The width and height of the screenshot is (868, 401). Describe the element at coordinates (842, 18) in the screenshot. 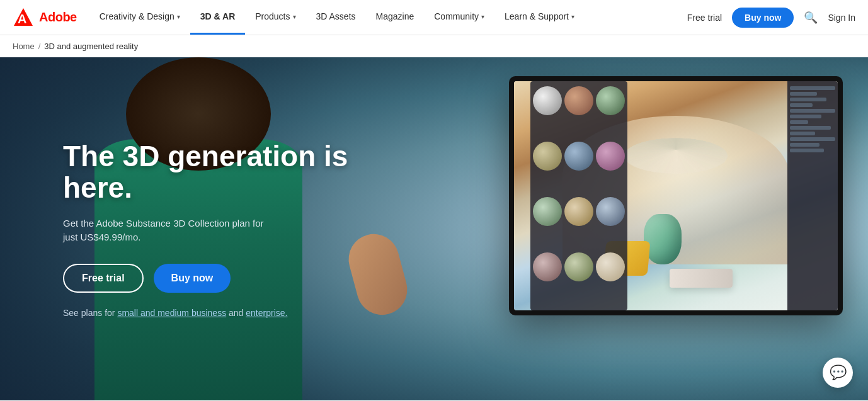

I see `sign-in-link: Sign In` at that location.